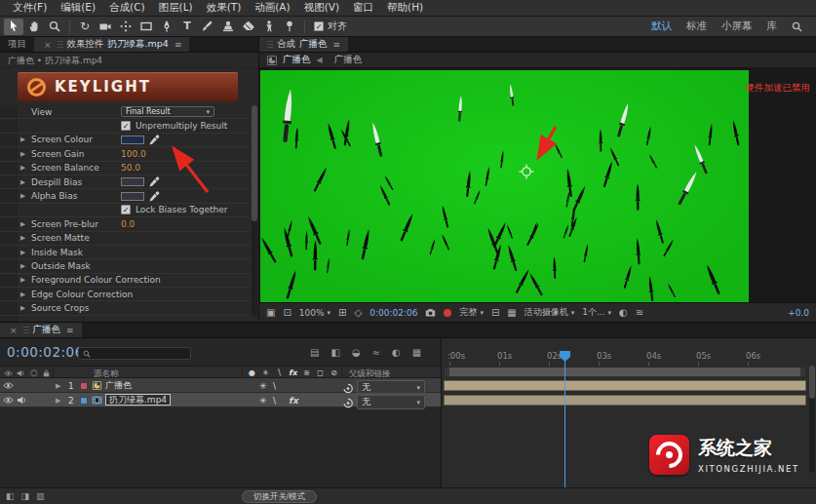 The image size is (816, 504). Describe the element at coordinates (10, 496) in the screenshot. I see `expand-layer-switches-icon: ◧` at that location.